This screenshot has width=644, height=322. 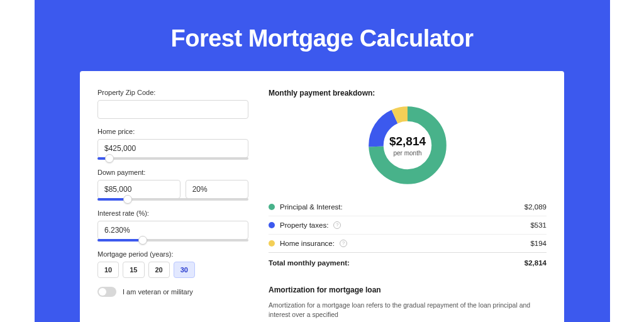 I want to click on period-option-10: 10, so click(x=108, y=270).